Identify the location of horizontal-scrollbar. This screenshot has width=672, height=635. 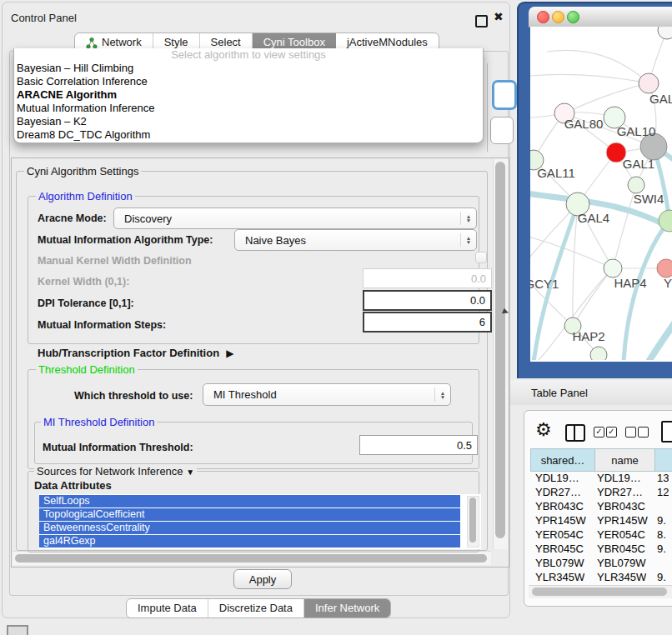
(252, 558).